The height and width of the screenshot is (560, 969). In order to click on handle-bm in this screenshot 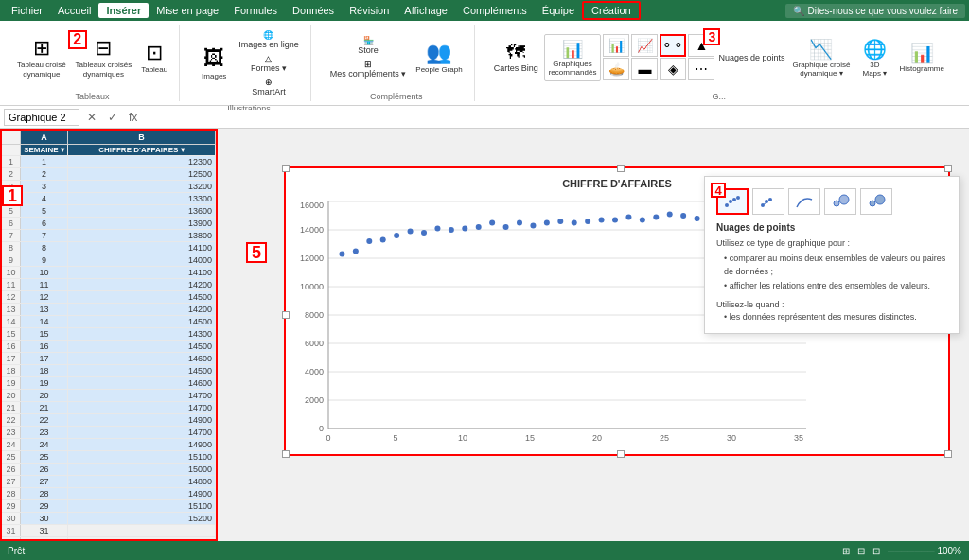, I will do `click(621, 454)`.